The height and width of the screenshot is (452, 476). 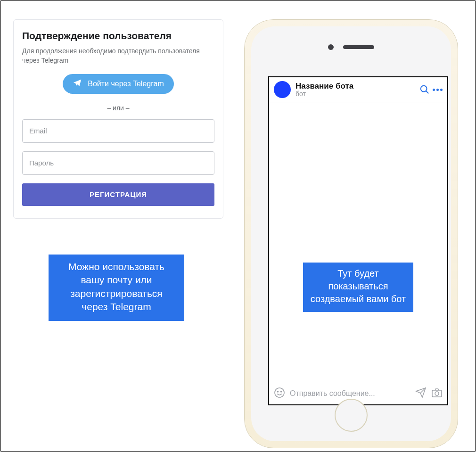 I want to click on send-icon, so click(x=421, y=394).